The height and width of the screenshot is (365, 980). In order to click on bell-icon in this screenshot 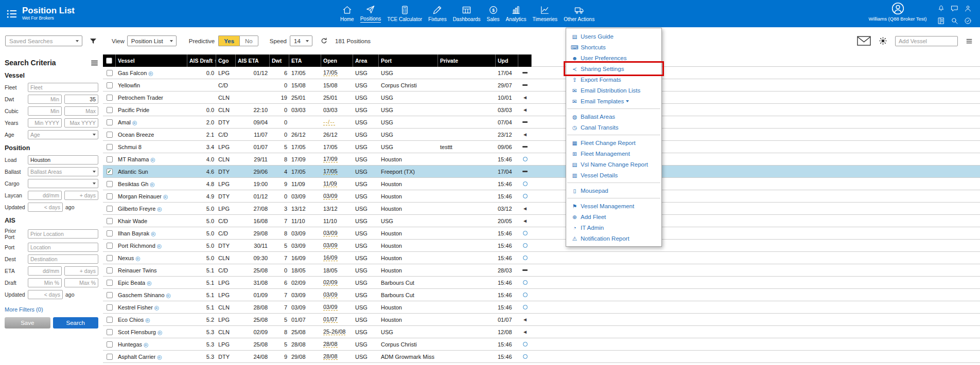, I will do `click(941, 8)`.